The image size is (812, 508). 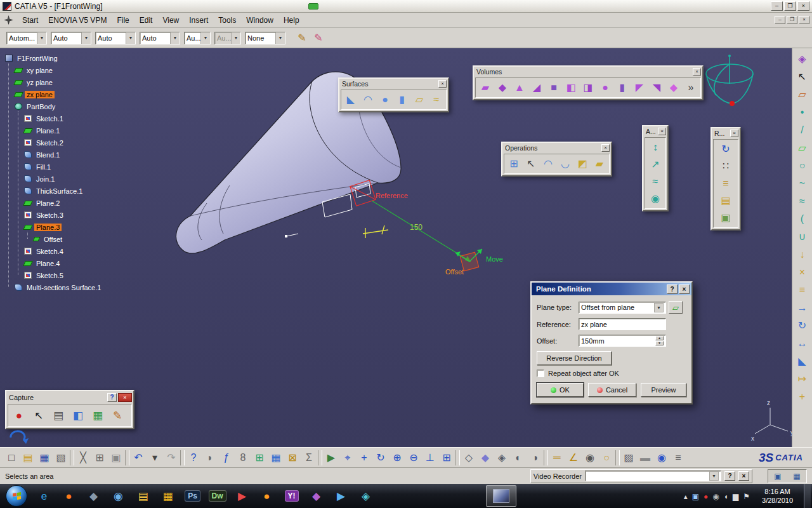 What do you see at coordinates (146, 20) in the screenshot?
I see `menu-edit: Edit` at bounding box center [146, 20].